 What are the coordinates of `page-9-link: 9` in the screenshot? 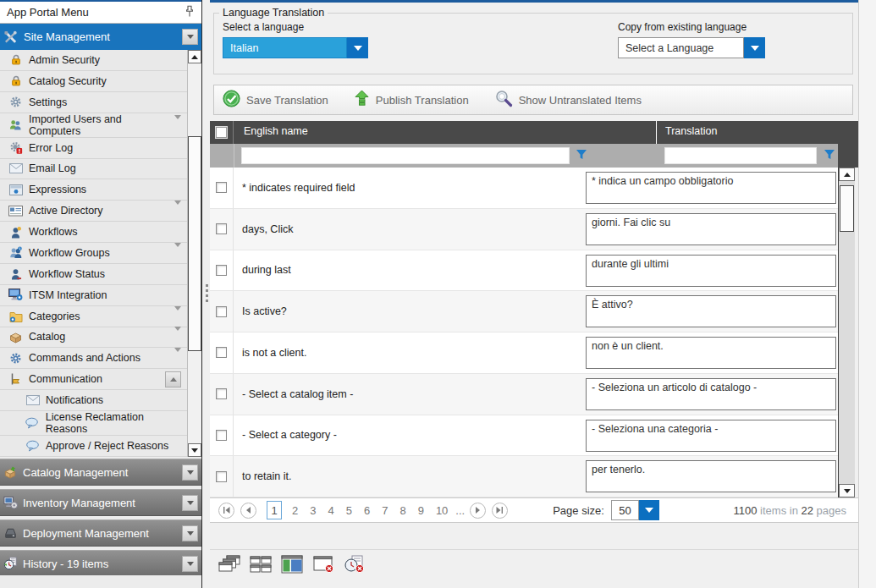 It's located at (421, 511).